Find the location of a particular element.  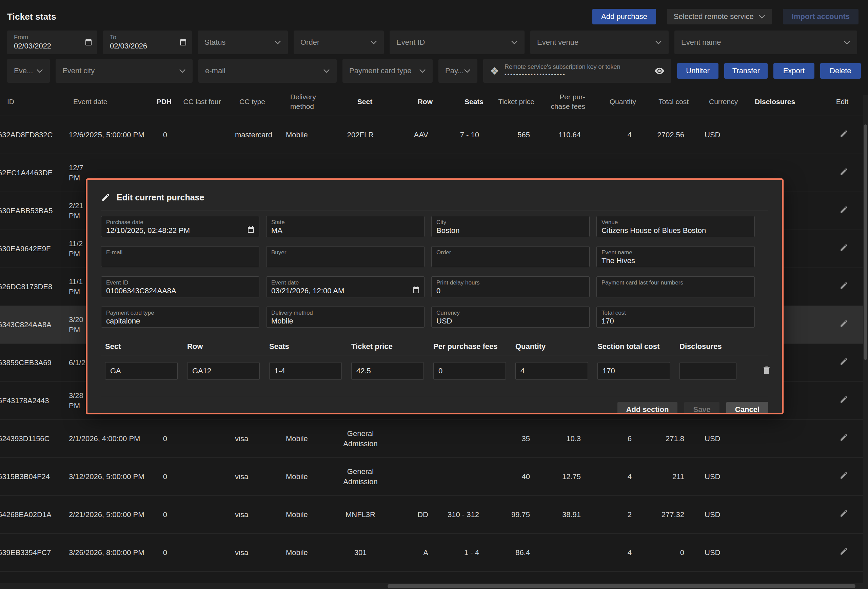

payment-short-select: Pay... is located at coordinates (458, 71).